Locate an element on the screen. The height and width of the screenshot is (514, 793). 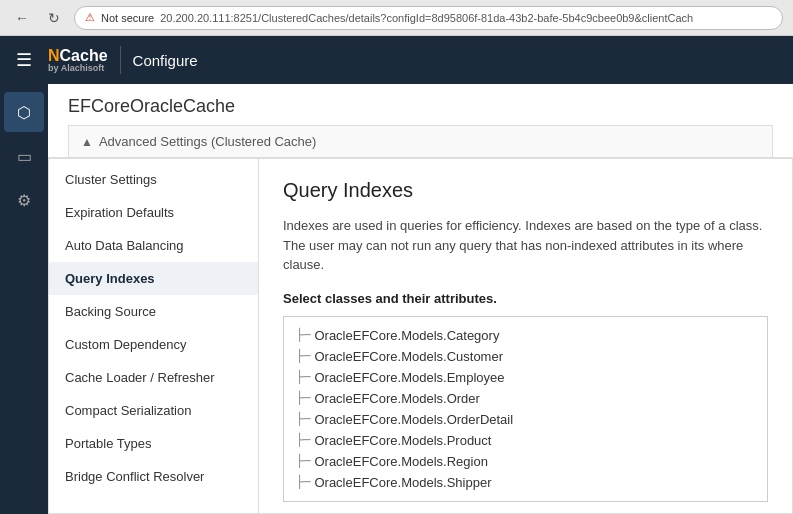
icon-sidebar: ⬡ ▭ ⚙ is located at coordinates (24, 299).